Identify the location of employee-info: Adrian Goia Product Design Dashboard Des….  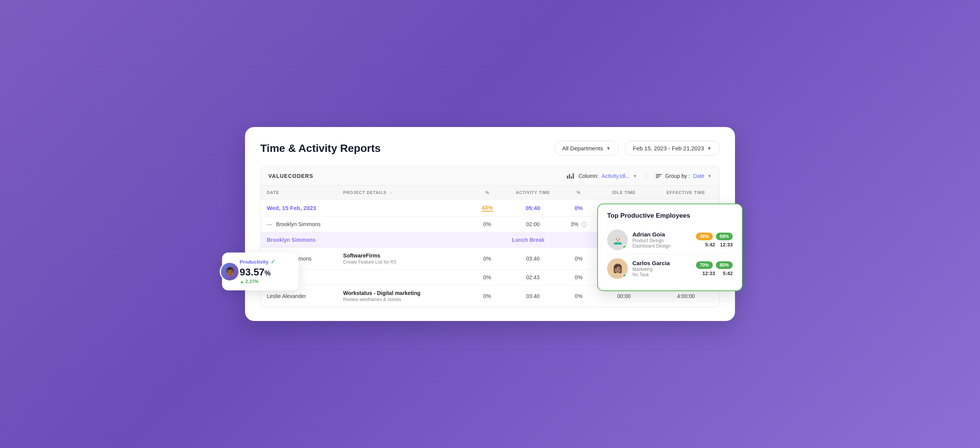
(662, 240).